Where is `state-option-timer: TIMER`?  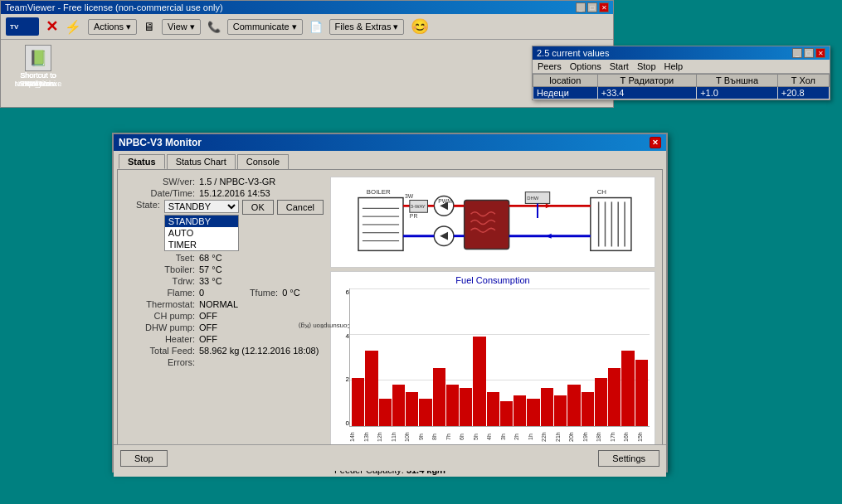 state-option-timer: TIMER is located at coordinates (202, 245).